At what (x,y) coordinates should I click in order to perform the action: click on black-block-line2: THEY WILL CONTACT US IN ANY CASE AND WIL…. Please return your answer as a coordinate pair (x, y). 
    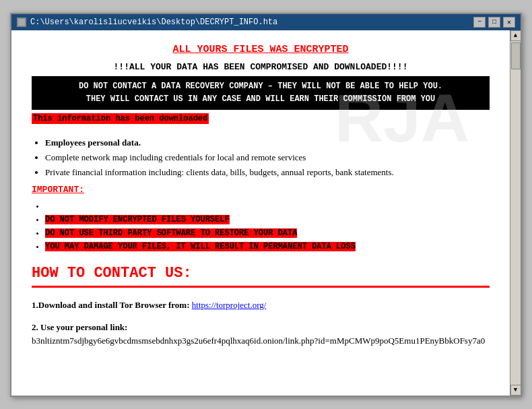
    Looking at the image, I should click on (261, 99).